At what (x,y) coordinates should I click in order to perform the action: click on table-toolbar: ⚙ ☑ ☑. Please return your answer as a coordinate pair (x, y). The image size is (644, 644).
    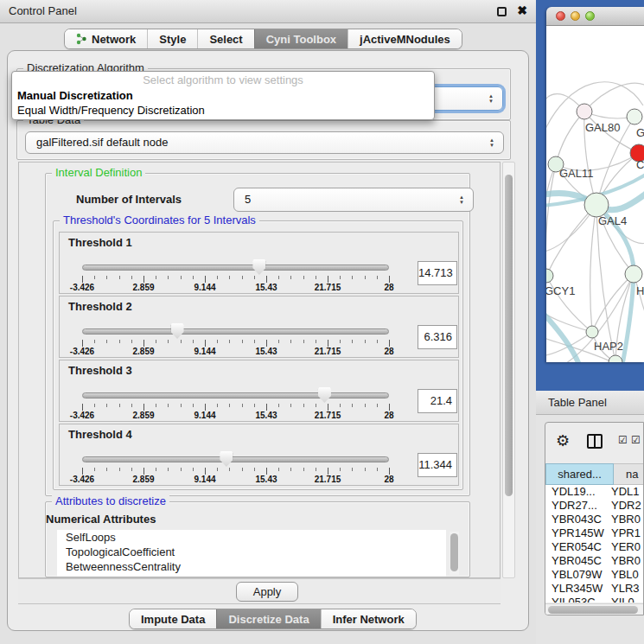
    Looking at the image, I should click on (595, 442).